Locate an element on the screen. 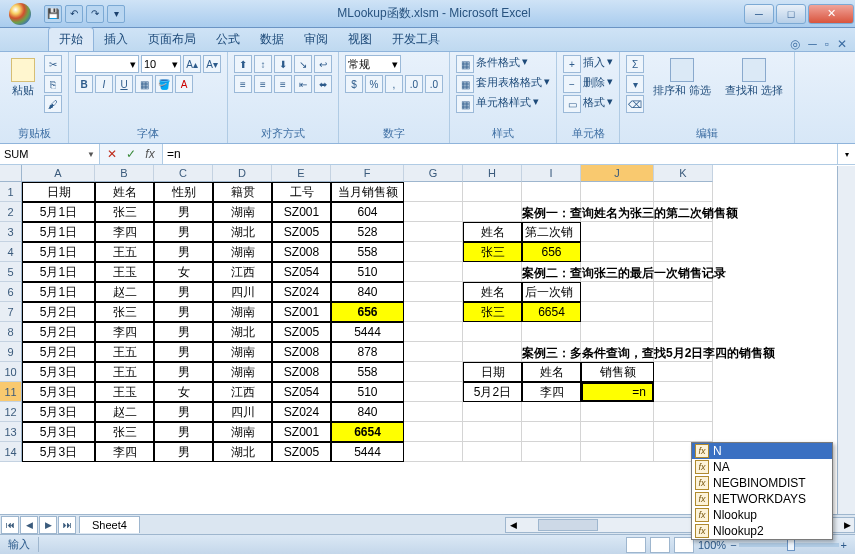 Image resolution: width=855 pixels, height=554 pixels. cell: 528 is located at coordinates (368, 232).